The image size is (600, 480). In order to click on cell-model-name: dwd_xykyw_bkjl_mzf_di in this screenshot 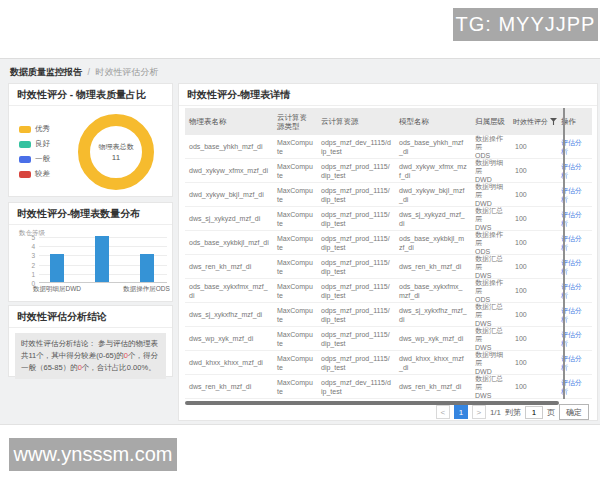, I will do `click(433, 195)`.